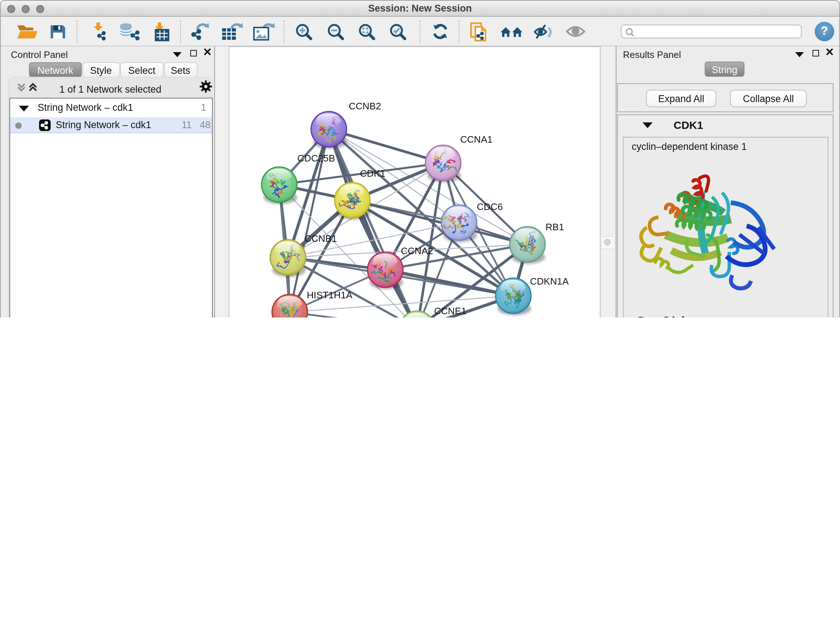  What do you see at coordinates (373, 173) in the screenshot?
I see `svg-text: CDK1` at bounding box center [373, 173].